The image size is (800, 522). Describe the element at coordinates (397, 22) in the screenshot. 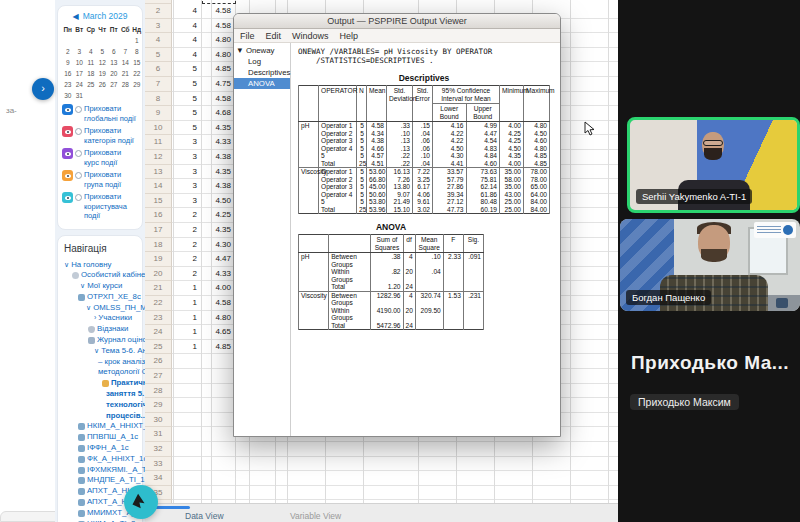

I see `window-titlebar: Output — PSPPIRE Output Viewer` at that location.